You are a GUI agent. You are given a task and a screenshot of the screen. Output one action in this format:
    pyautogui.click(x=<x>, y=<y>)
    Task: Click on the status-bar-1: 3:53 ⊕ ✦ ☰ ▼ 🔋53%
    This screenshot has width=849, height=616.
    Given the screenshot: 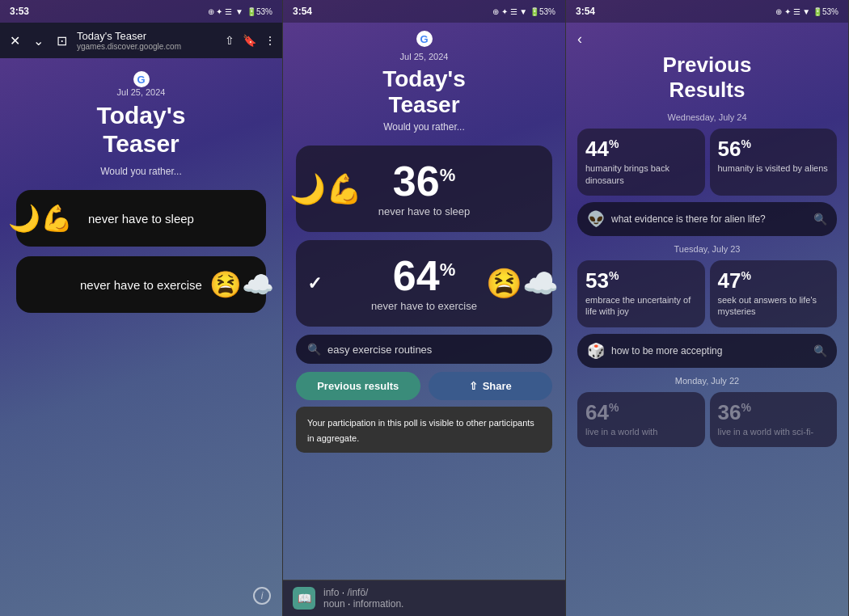 What is the action you would take?
    pyautogui.click(x=141, y=11)
    